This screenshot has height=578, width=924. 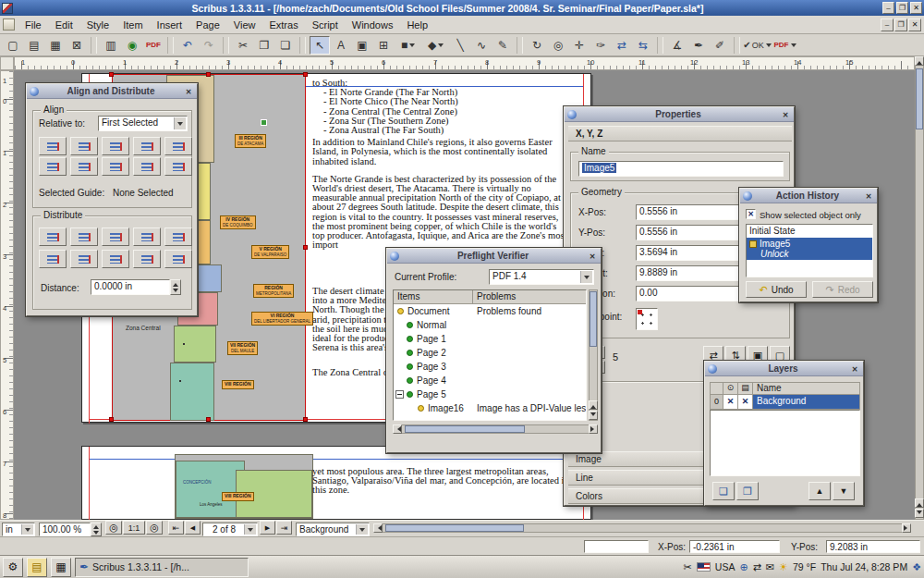 I want to click on ypos-field: 0.5556 in, so click(x=695, y=233).